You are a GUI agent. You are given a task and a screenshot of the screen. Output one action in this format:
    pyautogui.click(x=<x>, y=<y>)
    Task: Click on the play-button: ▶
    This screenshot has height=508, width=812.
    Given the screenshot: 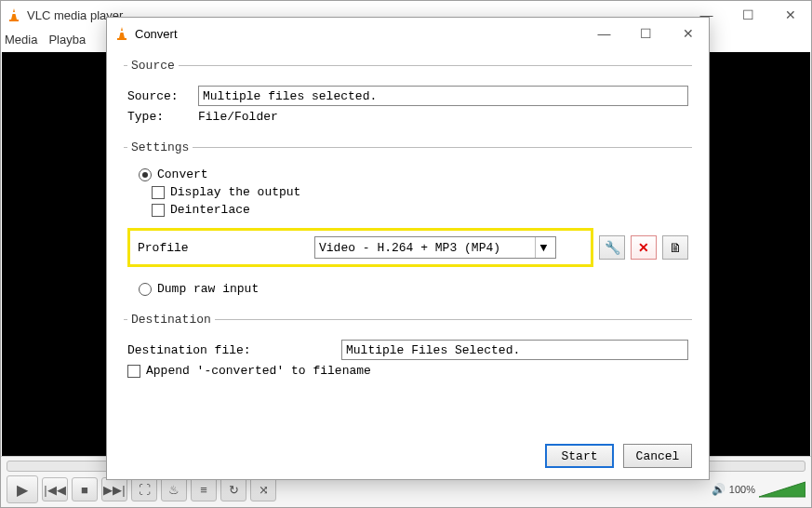 What is the action you would take?
    pyautogui.click(x=22, y=489)
    